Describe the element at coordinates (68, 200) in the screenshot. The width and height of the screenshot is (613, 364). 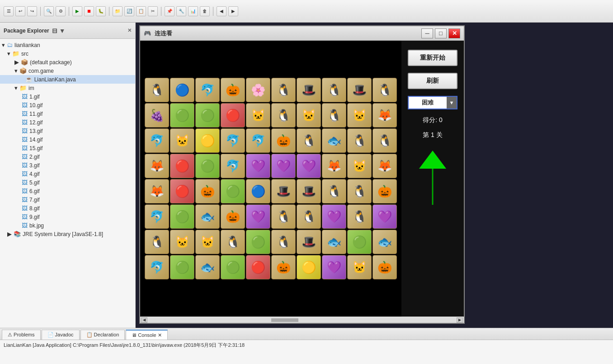
I see `tree-item-7gif: 🖼 7.gif` at that location.